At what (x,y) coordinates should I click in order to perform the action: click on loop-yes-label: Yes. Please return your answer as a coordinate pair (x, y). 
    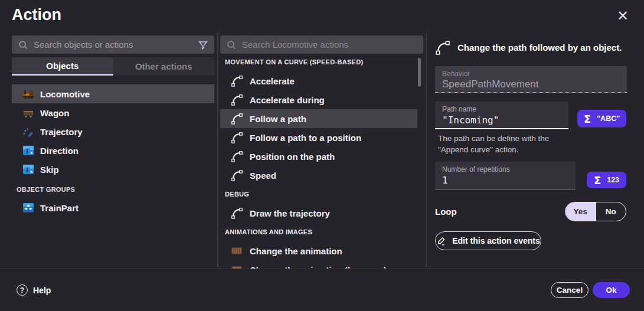
    Looking at the image, I should click on (581, 211).